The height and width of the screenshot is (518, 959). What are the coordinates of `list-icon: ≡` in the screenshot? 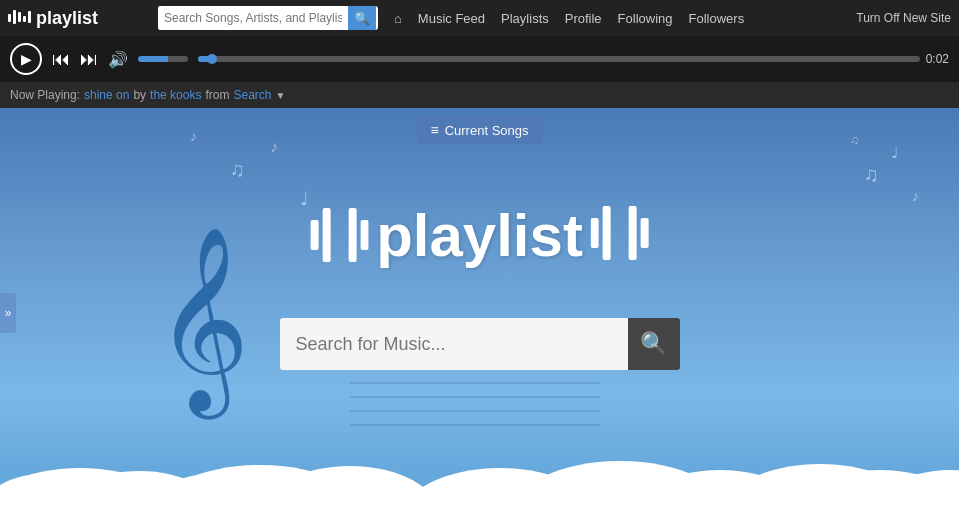 It's located at (435, 130).